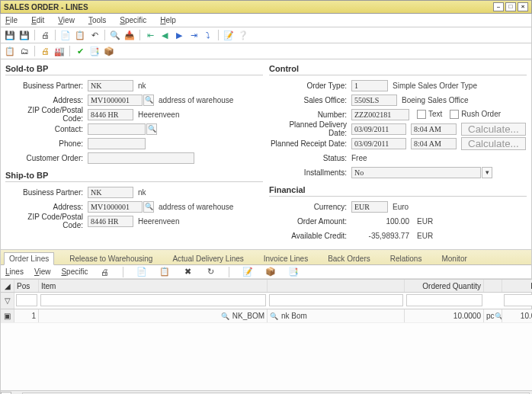 The width and height of the screenshot is (532, 394). I want to click on copy-icon: 📋, so click(80, 35).